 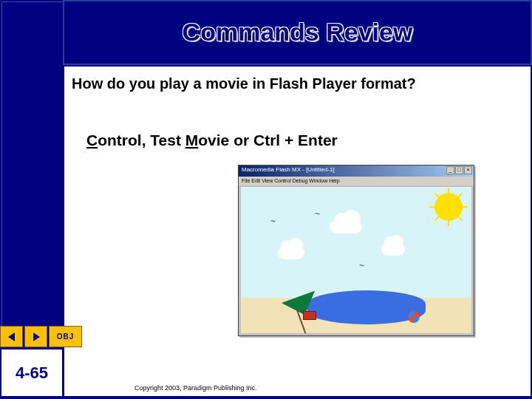 What do you see at coordinates (310, 316) in the screenshot?
I see `chair-icon` at bounding box center [310, 316].